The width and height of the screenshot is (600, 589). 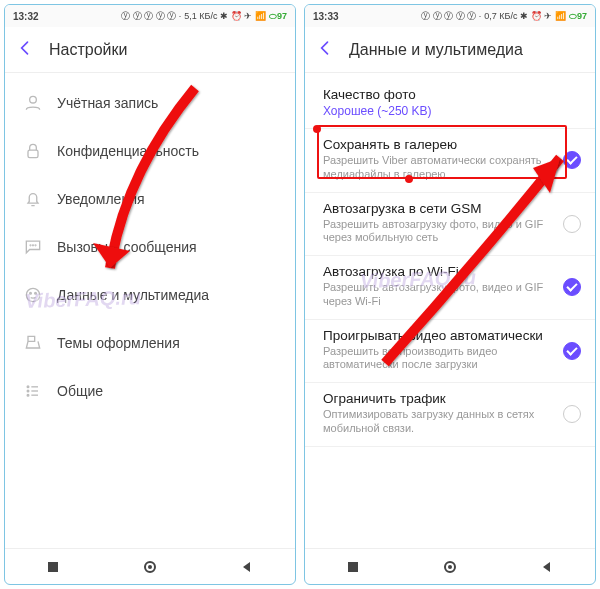 I want to click on row-title: Автозагрузка в сети GSM, so click(x=450, y=208).